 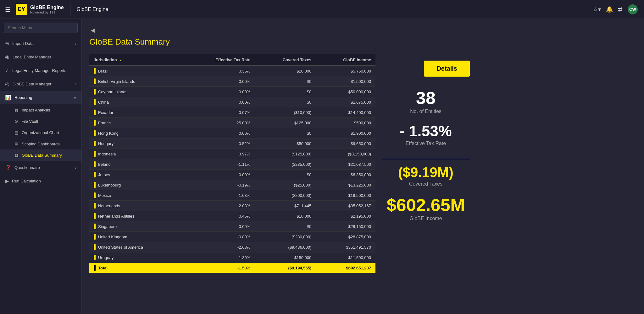 I want to click on jurisdiction-cell: United Kingdom, so click(x=136, y=237).